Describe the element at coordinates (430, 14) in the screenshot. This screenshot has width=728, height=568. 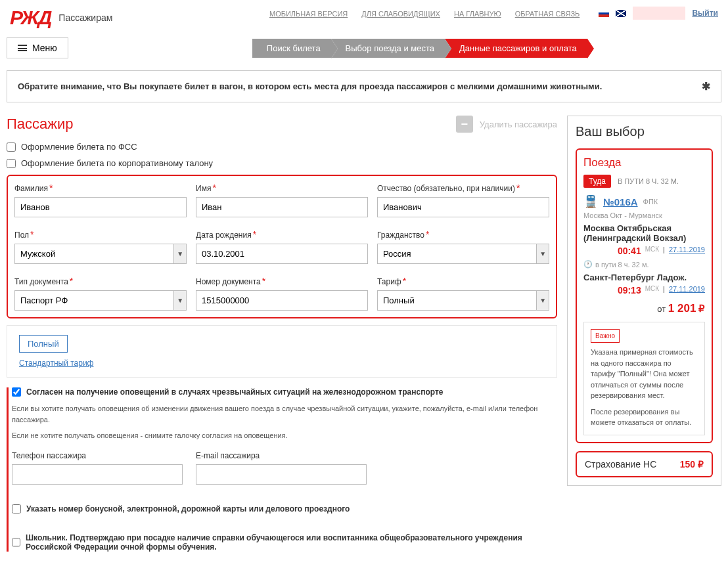
I see `top-links: МОБИЛЬНАЯ ВЕРСИЯ ДЛЯ СЛАБОВИДЯЩИХ НА ГЛА…` at that location.